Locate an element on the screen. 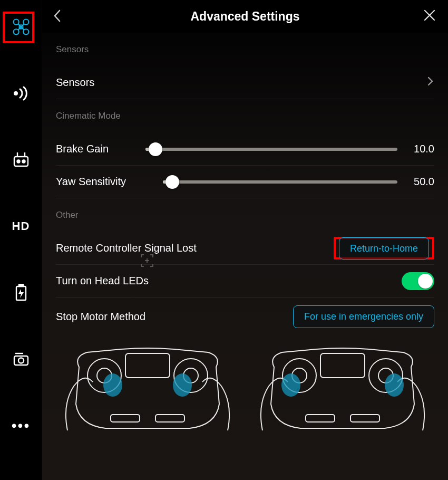  rc-icon is located at coordinates (21, 160).